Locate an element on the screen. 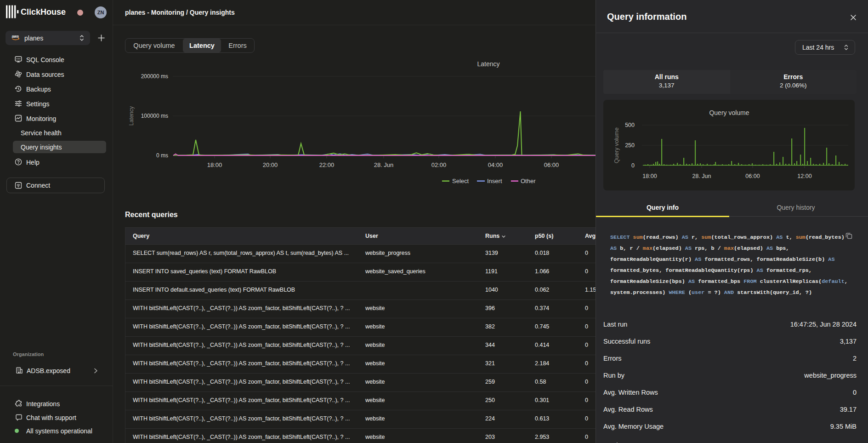 The height and width of the screenshot is (443, 868). svg-text: 100000 ms is located at coordinates (154, 116).